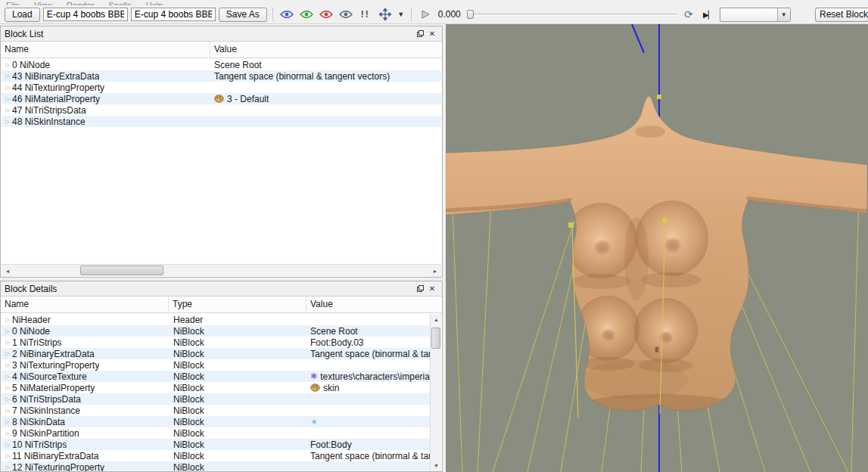  I want to click on play-icon, so click(425, 14).